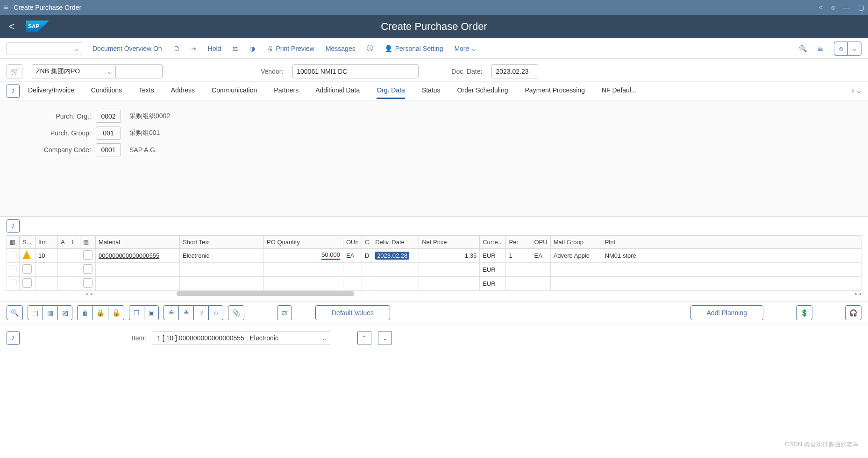 This screenshot has width=868, height=458. Describe the element at coordinates (13, 242) in the screenshot. I see `col-config-icon: ▥` at that location.